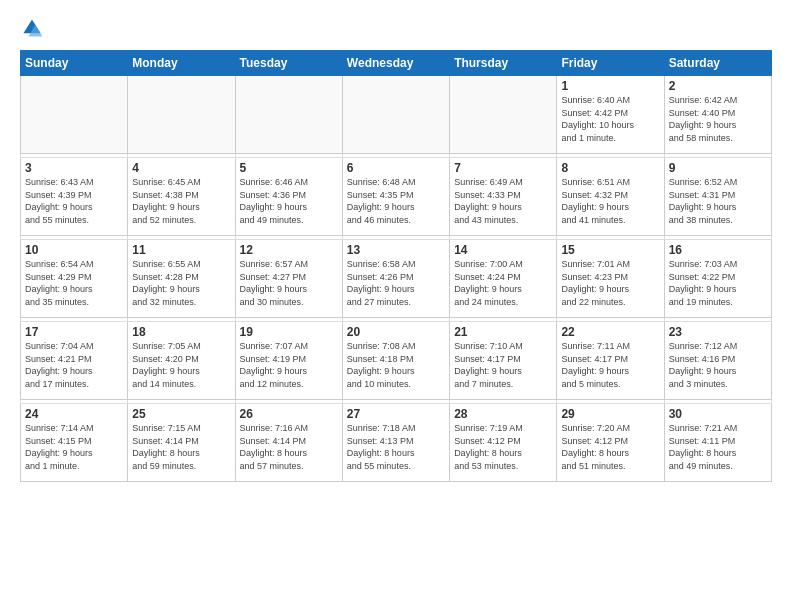 The image size is (792, 612). I want to click on day-info: Sunrise: 6:46 AM Sunset: 4:36 PM Dayligh…, so click(289, 201).